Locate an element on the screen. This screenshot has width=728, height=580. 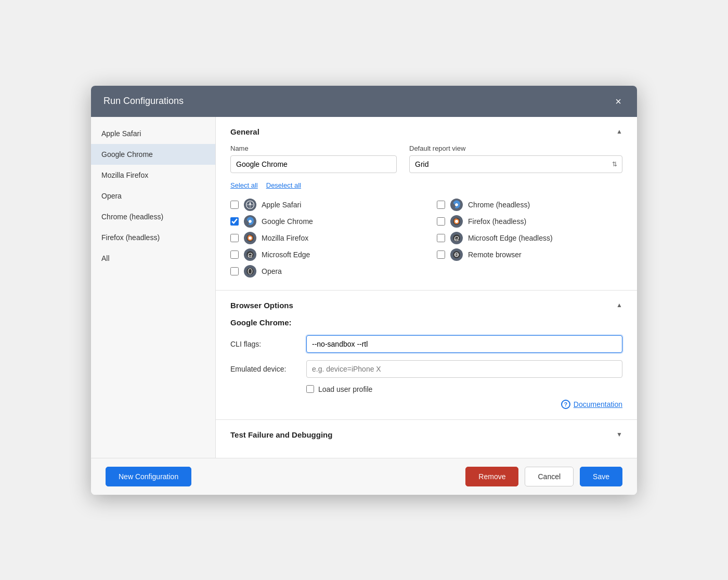
edge-headless-label: Microsoft Edge (headless) is located at coordinates (511, 238).